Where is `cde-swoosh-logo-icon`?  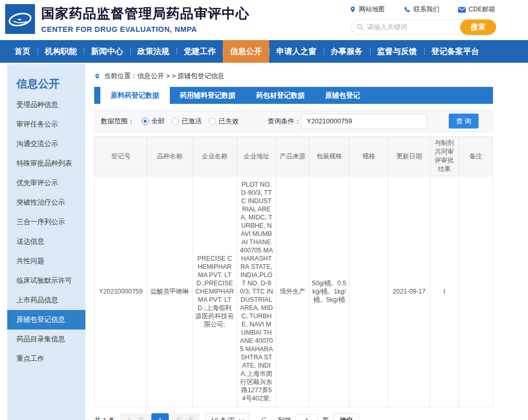
cde-swoosh-logo-icon is located at coordinates (20, 19).